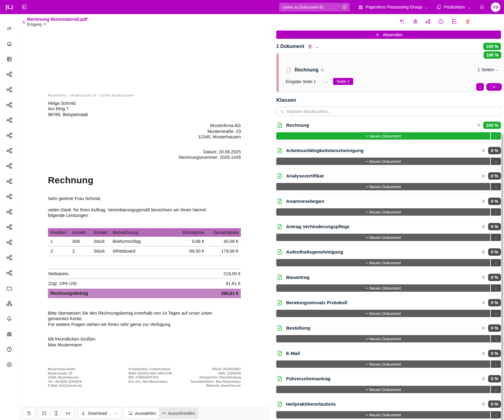 Image resolution: width=504 pixels, height=420 pixels. What do you see at coordinates (314, 7) in the screenshot?
I see `document-id-search` at bounding box center [314, 7].